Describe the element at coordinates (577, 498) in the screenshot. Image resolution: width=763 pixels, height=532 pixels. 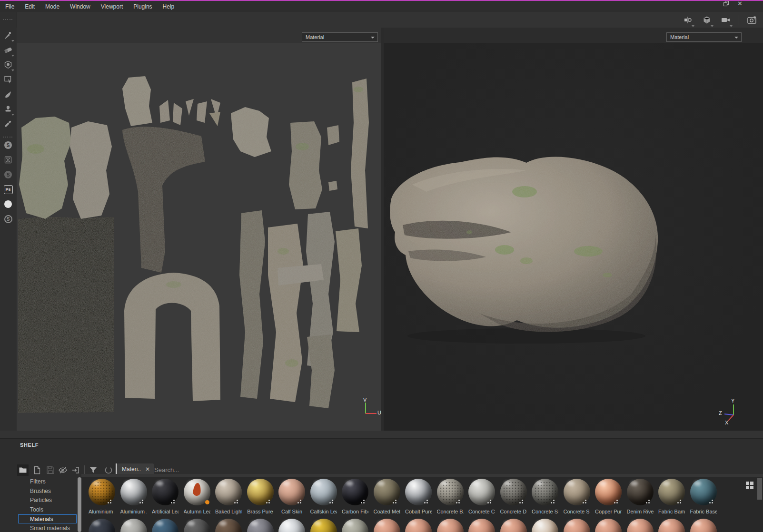
I see `material-item: Concrete S...` at that location.